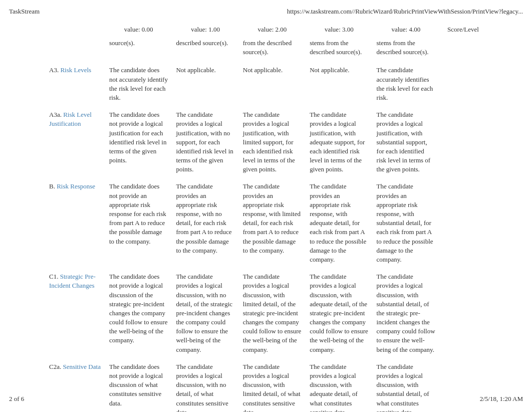  I want to click on row-prefix: B., so click(53, 186).